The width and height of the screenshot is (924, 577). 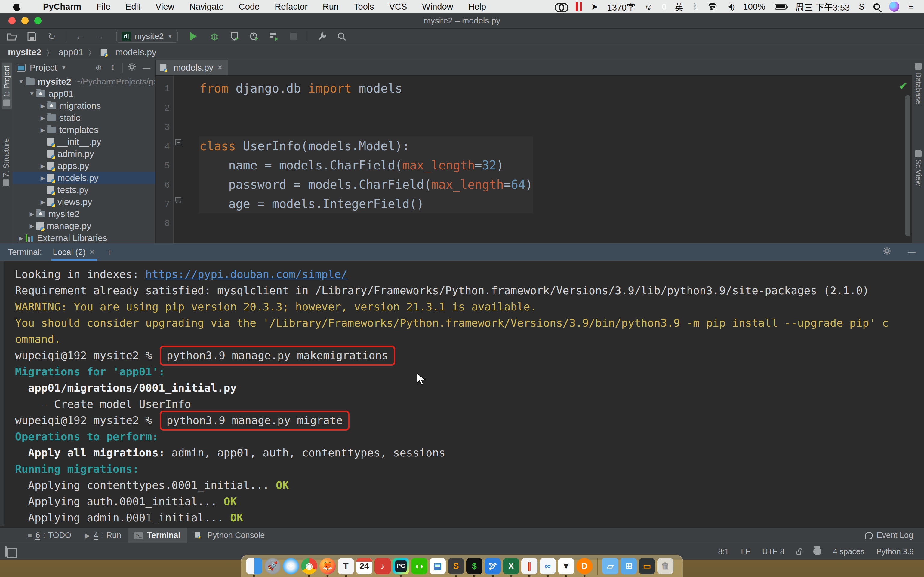 What do you see at coordinates (50, 536) in the screenshot?
I see `toolwindow-todo: ≡6: TODO` at bounding box center [50, 536].